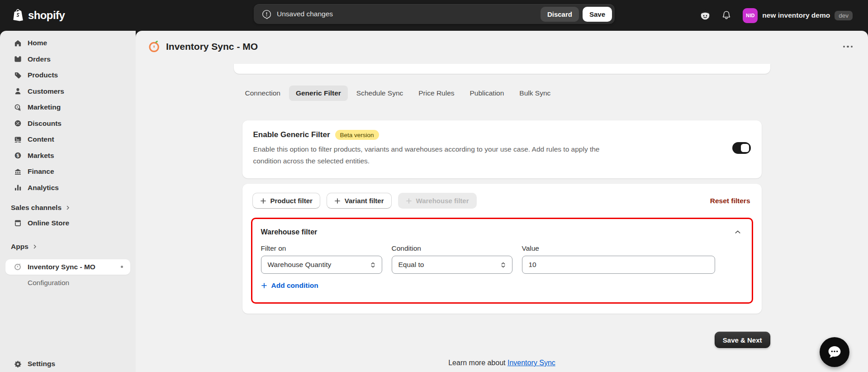 The image size is (868, 372). What do you see at coordinates (62, 267) in the screenshot?
I see `sidebar-item-label: Inventory Sync - MO` at bounding box center [62, 267].